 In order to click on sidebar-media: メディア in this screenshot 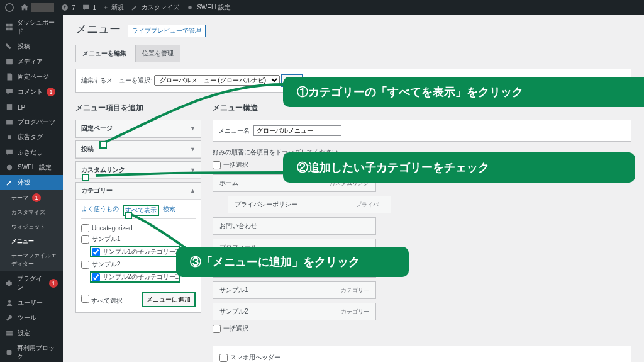, I will do `click(31, 62)`.